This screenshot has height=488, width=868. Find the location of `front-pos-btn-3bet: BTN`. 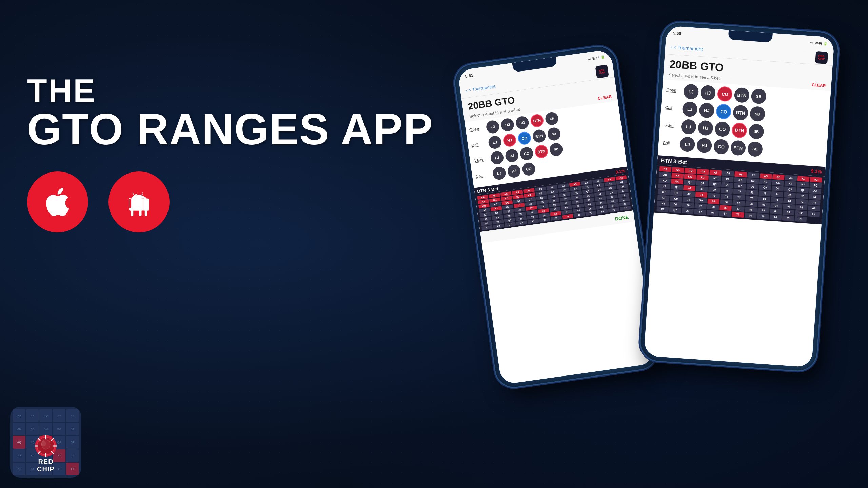

front-pos-btn-3bet: BTN is located at coordinates (739, 130).